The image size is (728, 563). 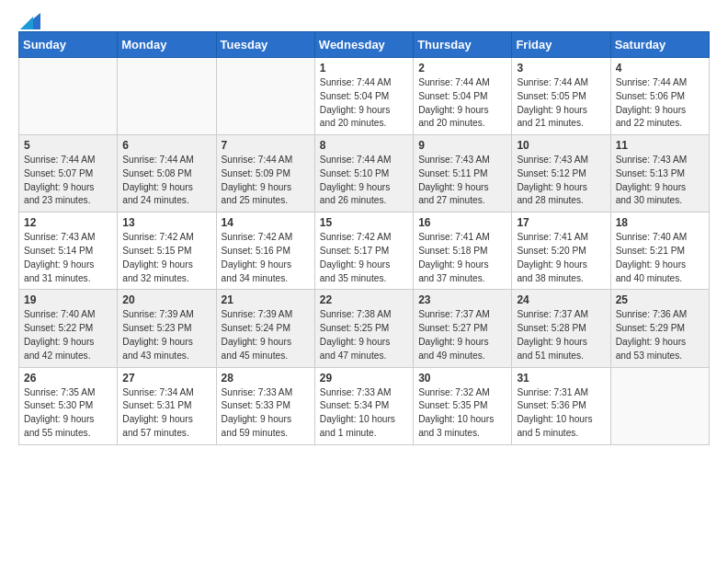 What do you see at coordinates (462, 414) in the screenshot?
I see `day-info: Sunrise: 7:32 AM Sunset: 5:35 PM Dayligh…` at bounding box center [462, 414].